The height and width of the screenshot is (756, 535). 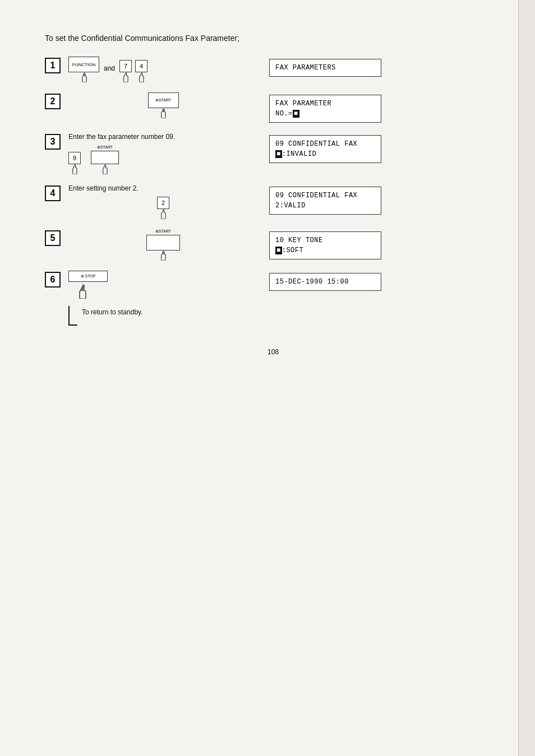 What do you see at coordinates (75, 163) in the screenshot?
I see `btn-9-group: 9` at bounding box center [75, 163].